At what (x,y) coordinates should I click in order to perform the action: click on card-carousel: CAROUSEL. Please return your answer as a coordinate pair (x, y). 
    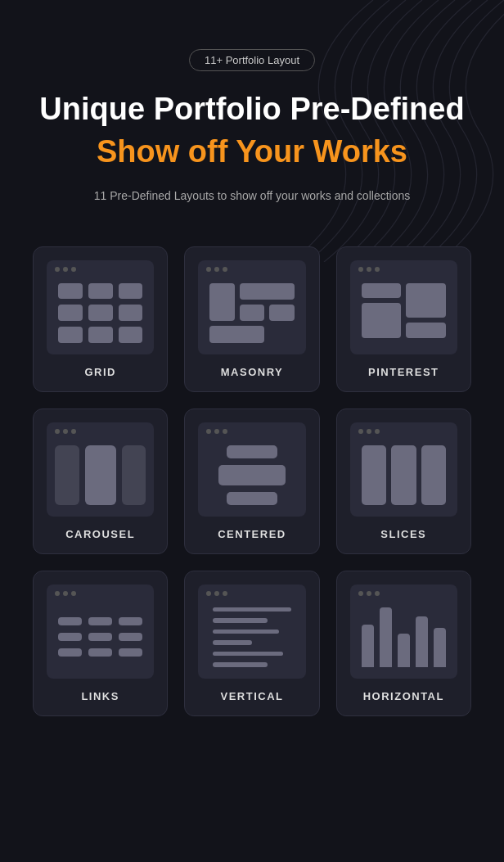
    Looking at the image, I should click on (100, 481).